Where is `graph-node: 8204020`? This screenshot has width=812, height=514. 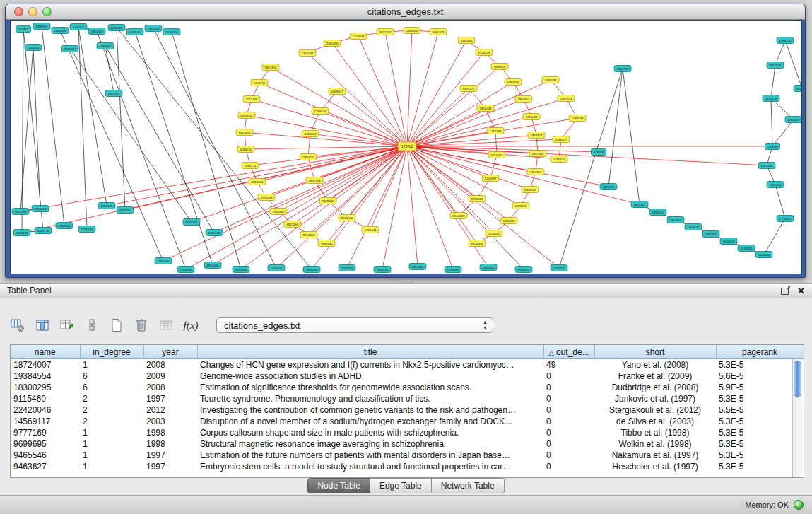
graph-node: 8204020 is located at coordinates (247, 116).